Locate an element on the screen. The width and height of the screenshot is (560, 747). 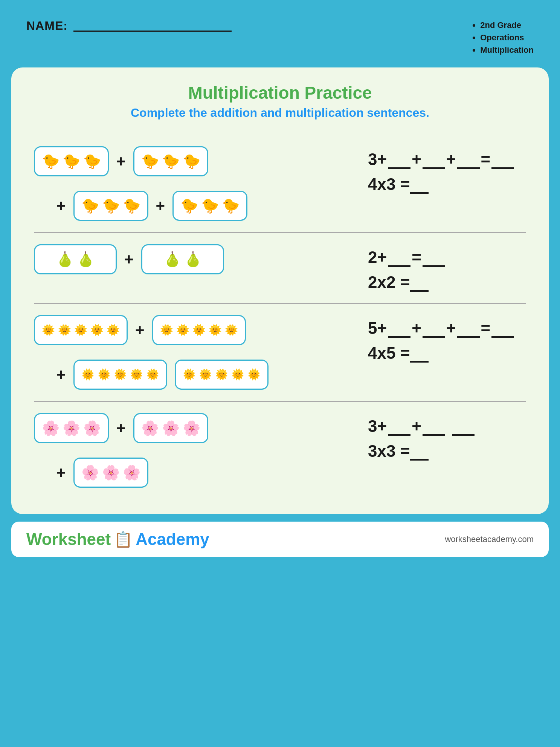
problem-1-section: 🐤 🐤 🐤 + 🐤 🐤 🐤 + is located at coordinates (280, 184).